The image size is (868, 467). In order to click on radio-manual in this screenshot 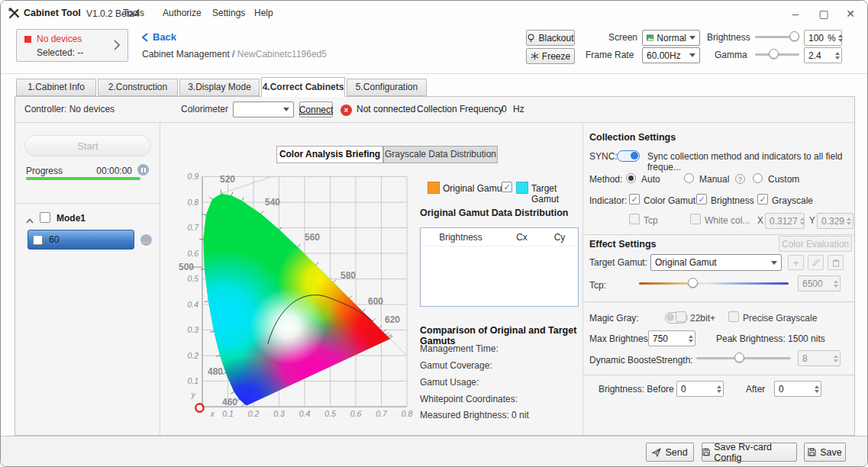, I will do `click(689, 179)`.